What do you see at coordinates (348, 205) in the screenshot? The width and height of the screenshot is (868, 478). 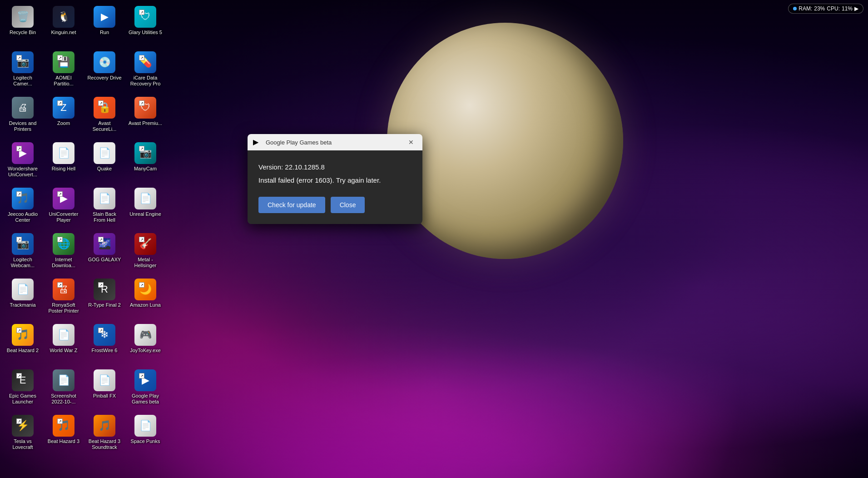 I see `close-dialog-button: Close` at bounding box center [348, 205].